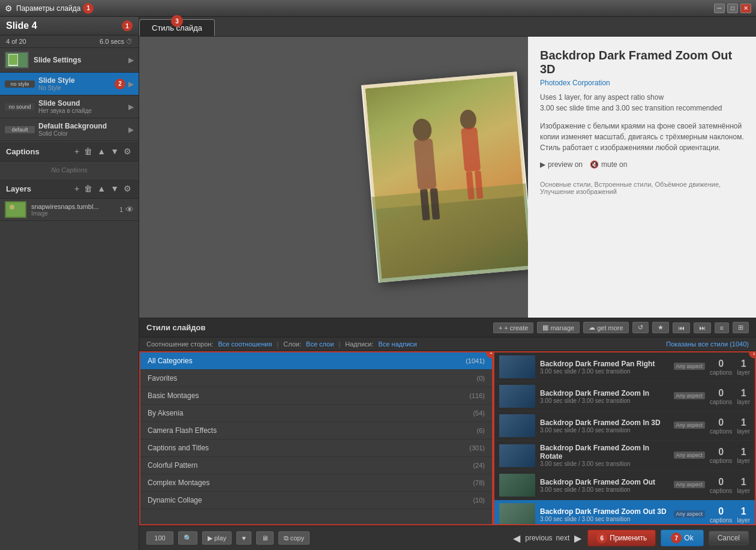 This screenshot has width=756, height=550. I want to click on layers-up-button: ▲, so click(101, 189).